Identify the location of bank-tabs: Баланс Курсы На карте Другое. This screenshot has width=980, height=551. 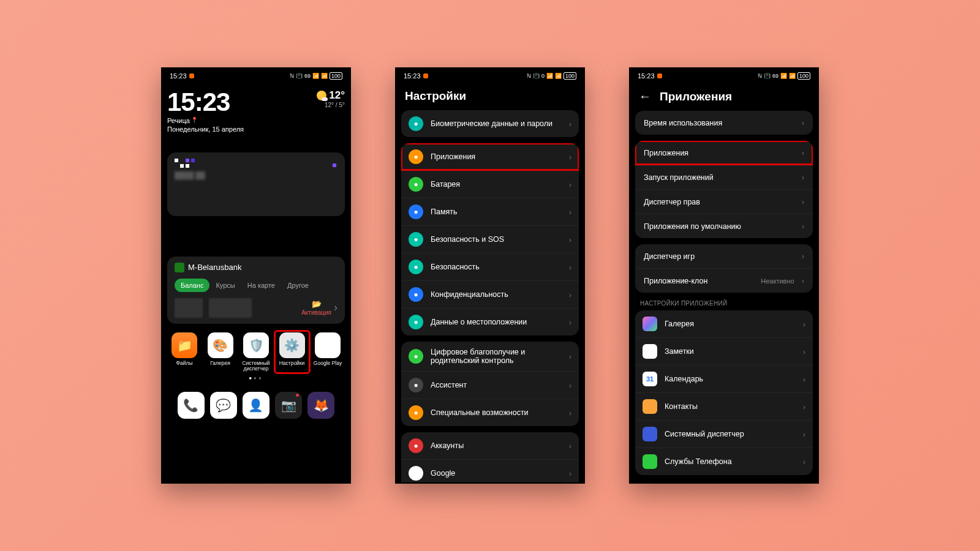
(256, 285).